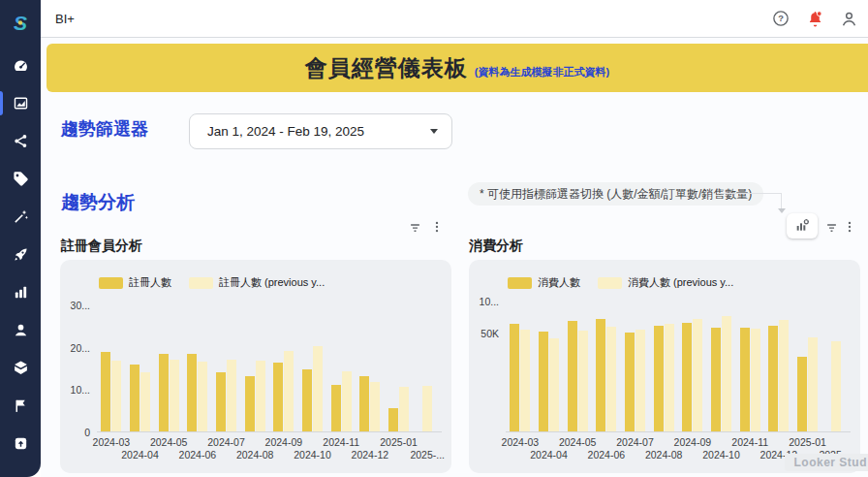  What do you see at coordinates (20, 368) in the screenshot?
I see `sidebar-item-products` at bounding box center [20, 368].